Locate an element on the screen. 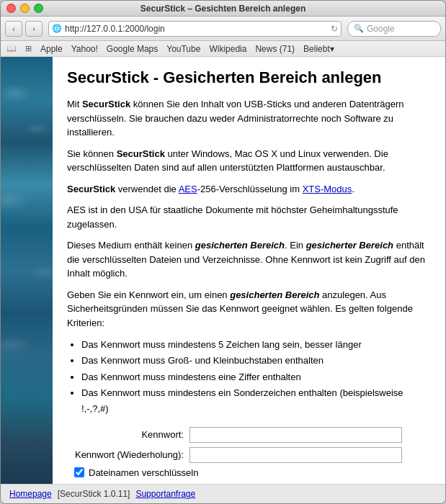  search-icon: 🔍 is located at coordinates (359, 29).